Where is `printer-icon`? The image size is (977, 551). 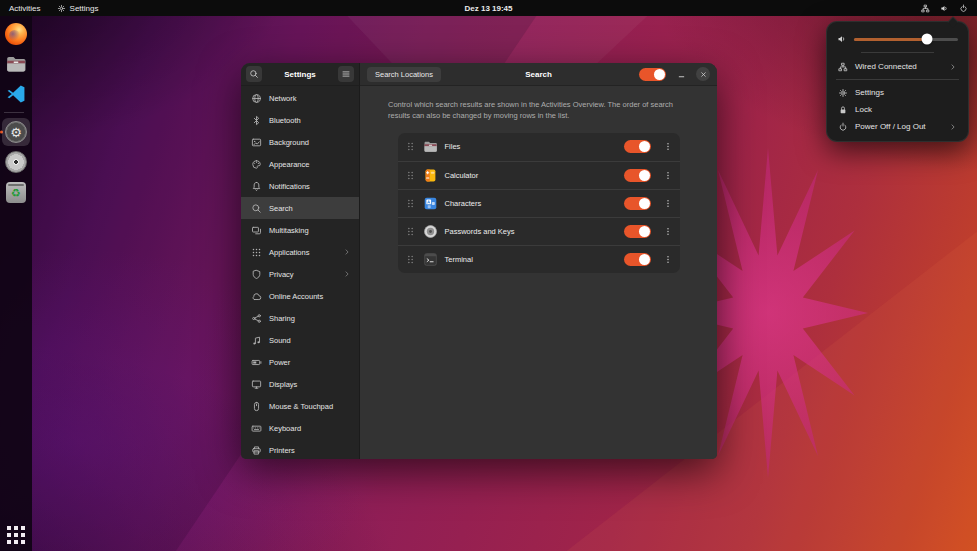
printer-icon is located at coordinates (256, 450).